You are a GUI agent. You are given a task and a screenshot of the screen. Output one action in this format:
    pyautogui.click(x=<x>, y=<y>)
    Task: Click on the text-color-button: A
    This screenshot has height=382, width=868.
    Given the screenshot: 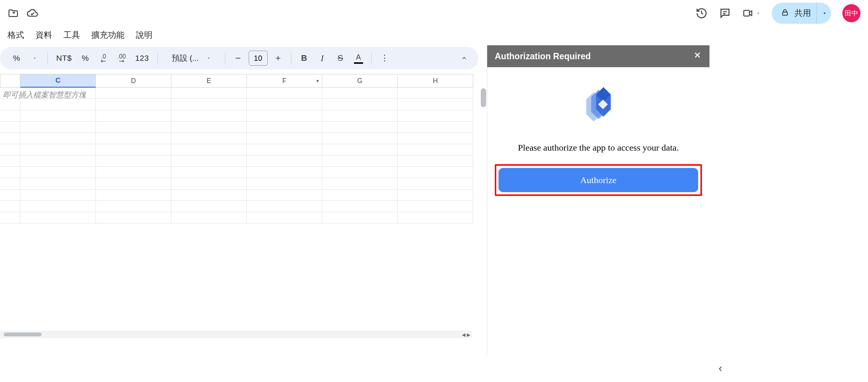 What is the action you would take?
    pyautogui.click(x=359, y=58)
    